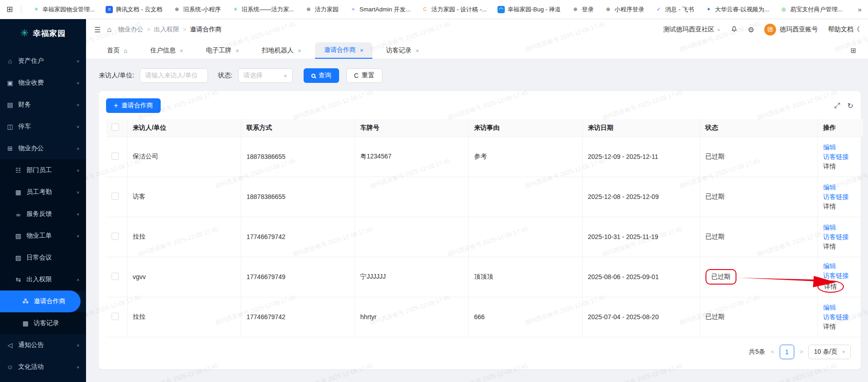 This screenshot has width=868, height=382. I want to click on page-number: 1, so click(787, 352).